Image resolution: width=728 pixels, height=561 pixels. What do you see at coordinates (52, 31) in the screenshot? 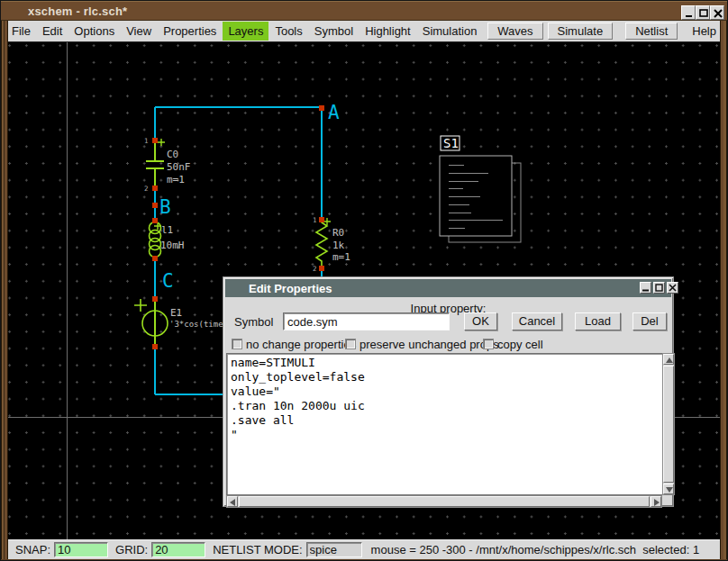
I see `menu-edit: Edit` at bounding box center [52, 31].